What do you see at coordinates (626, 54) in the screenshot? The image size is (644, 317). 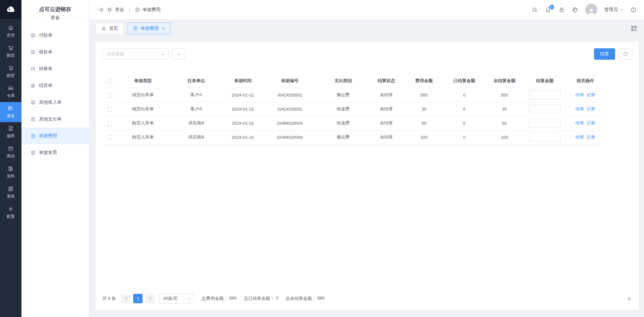 I see `refresh-button` at bounding box center [626, 54].